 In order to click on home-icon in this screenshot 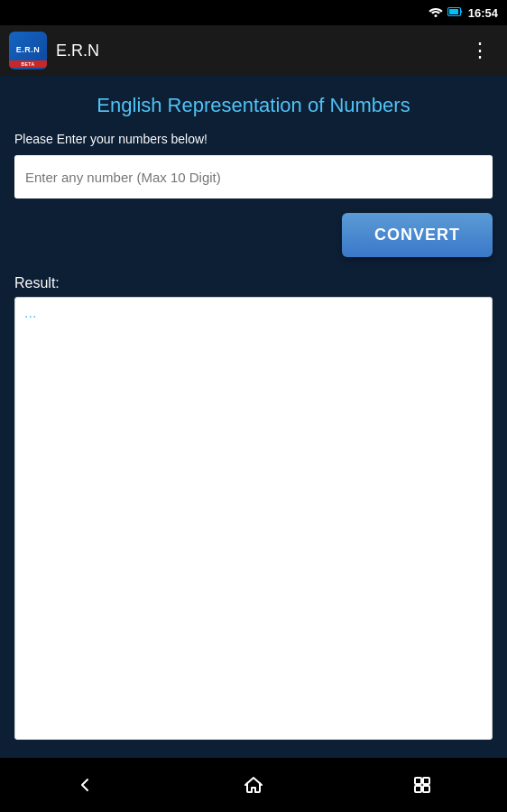, I will do `click(254, 785)`.